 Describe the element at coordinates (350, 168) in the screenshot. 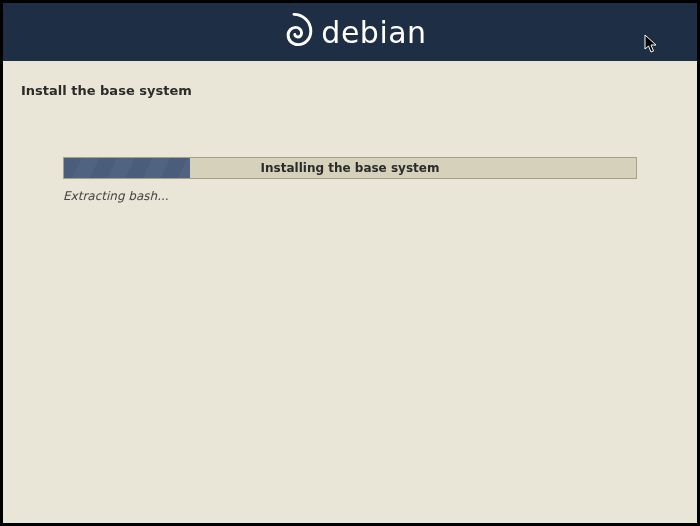

I see `progress-bar: Installing the base system` at that location.